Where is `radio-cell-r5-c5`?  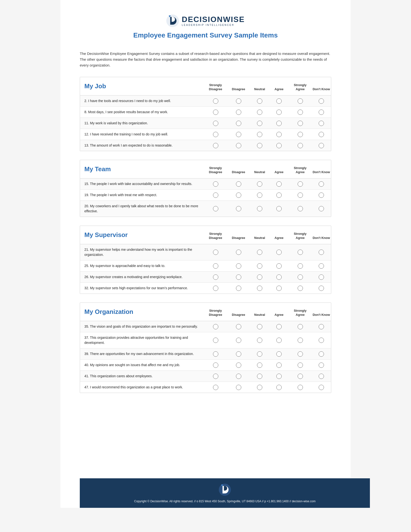 radio-cell-r5-c5 is located at coordinates (321, 387).